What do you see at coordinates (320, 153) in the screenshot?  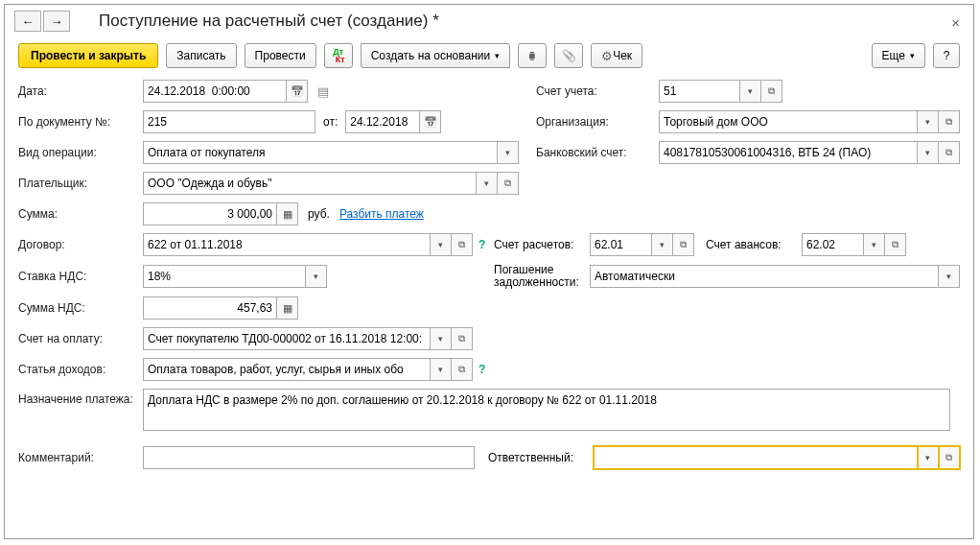 I see `optype-input` at bounding box center [320, 153].